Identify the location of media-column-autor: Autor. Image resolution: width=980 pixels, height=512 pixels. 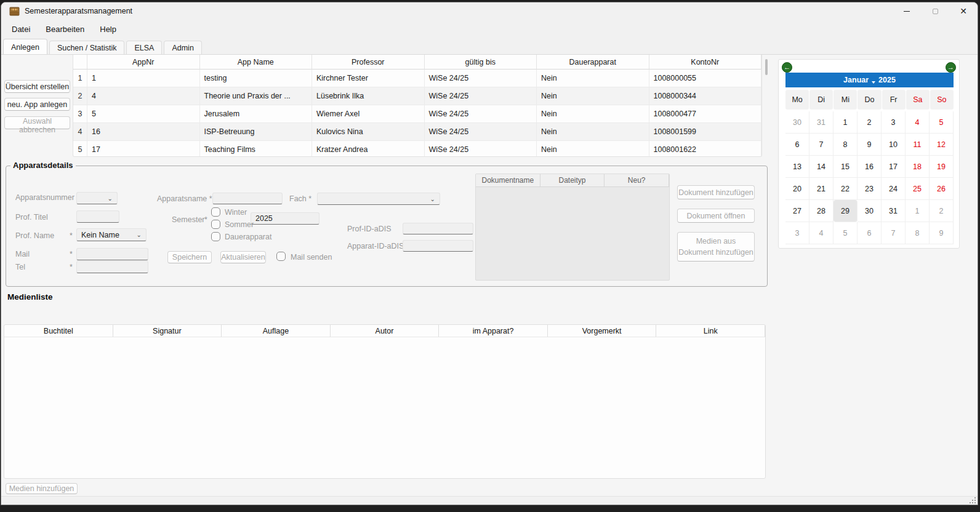
(385, 331).